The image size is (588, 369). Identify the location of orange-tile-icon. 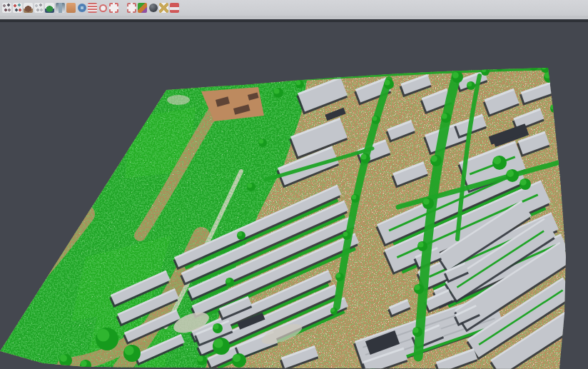
(71, 8).